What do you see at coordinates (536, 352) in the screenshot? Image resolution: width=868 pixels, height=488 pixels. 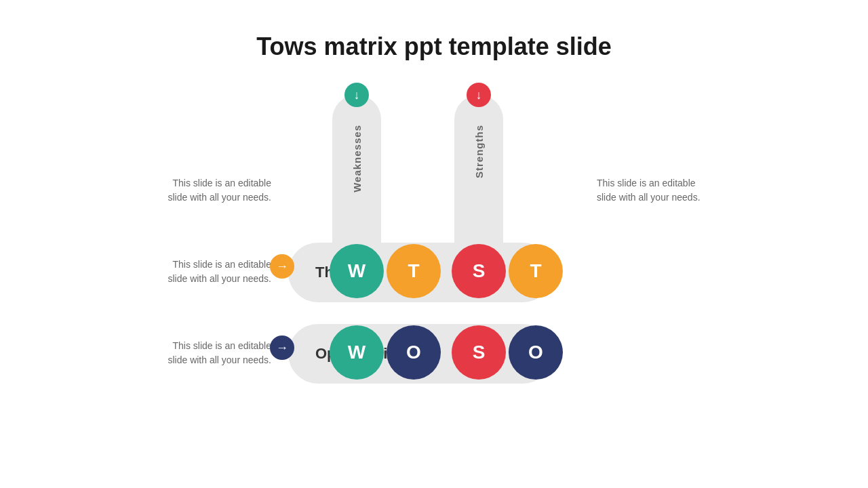 I see `circle-oo2: O` at bounding box center [536, 352].